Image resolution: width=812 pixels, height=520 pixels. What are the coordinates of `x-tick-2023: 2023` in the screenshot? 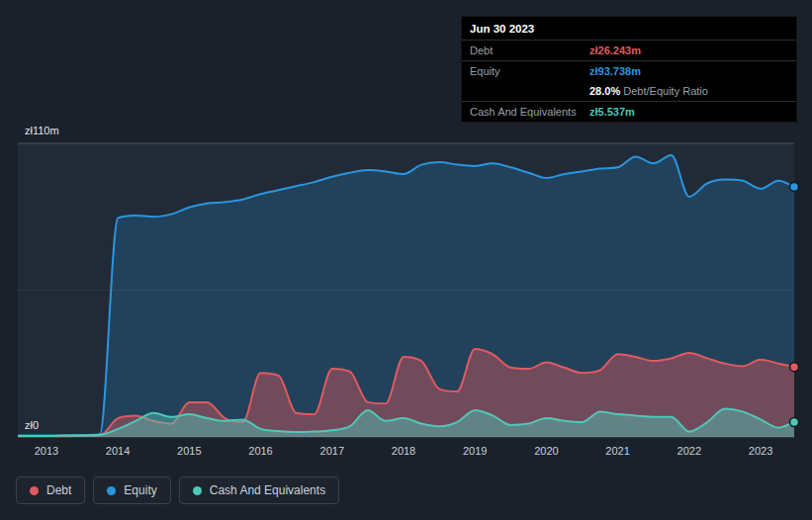 It's located at (761, 451).